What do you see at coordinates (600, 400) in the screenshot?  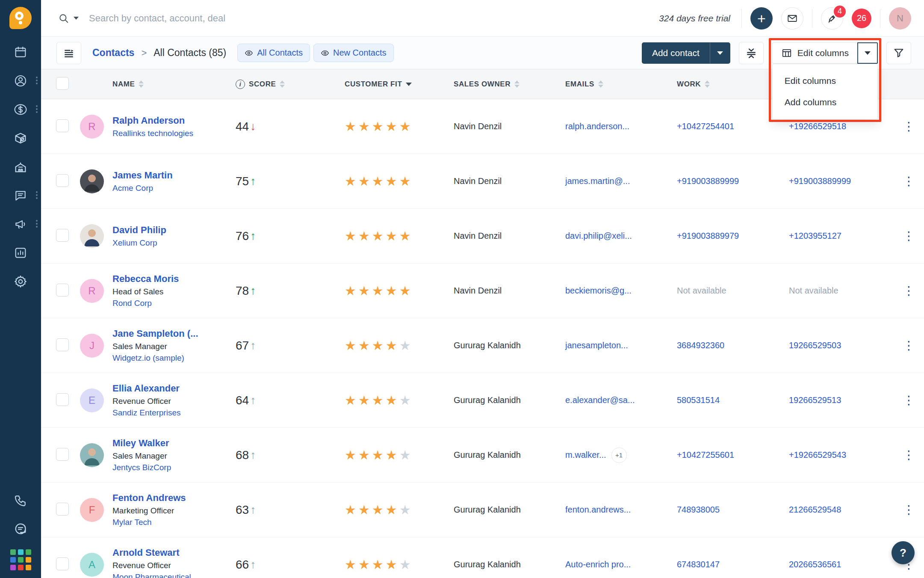 I see `email-link: e.alexander@sa...` at bounding box center [600, 400].